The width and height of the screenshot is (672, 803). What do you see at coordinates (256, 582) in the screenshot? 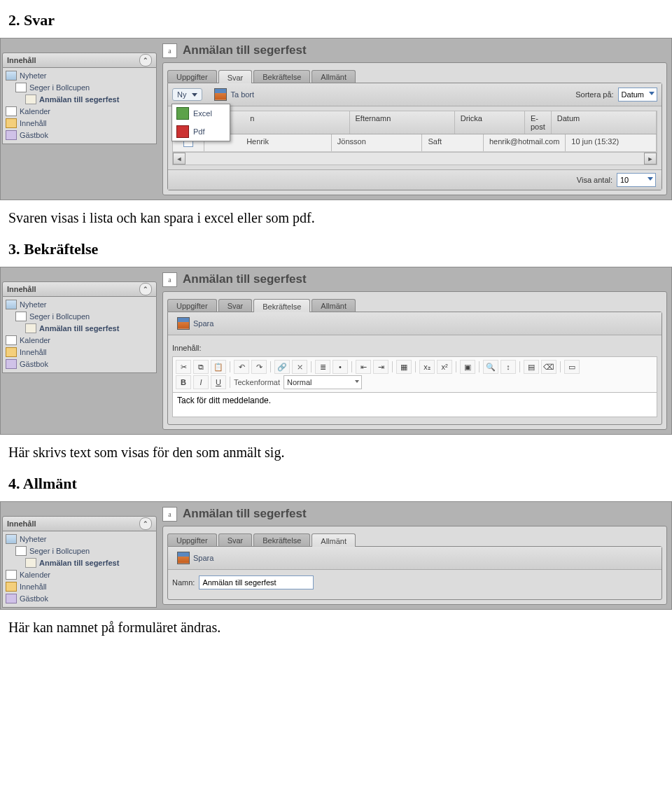
I see `name-input: Anmälan till segerfest` at bounding box center [256, 582].